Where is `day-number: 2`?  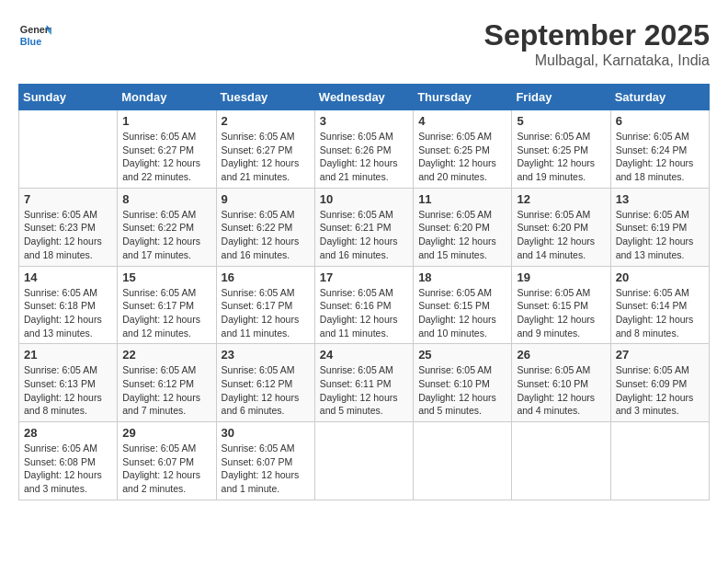 day-number: 2 is located at coordinates (266, 121).